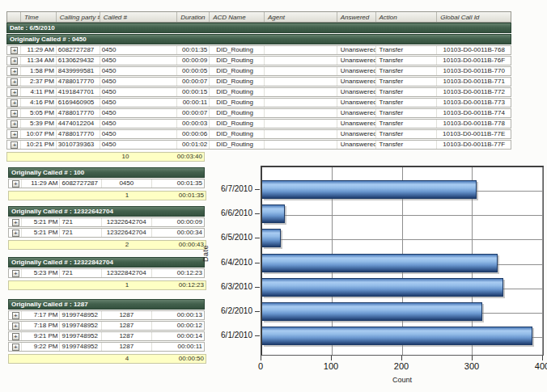 Image resolution: width=547 pixels, height=392 pixels. Describe the element at coordinates (402, 380) in the screenshot. I see `x-axis-title: Count` at that location.